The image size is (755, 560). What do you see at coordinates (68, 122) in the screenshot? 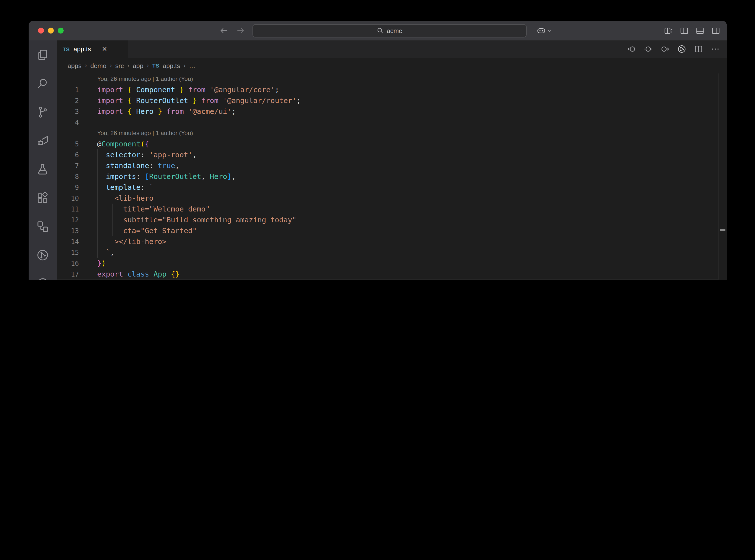
I see `line-number: 4` at bounding box center [68, 122].